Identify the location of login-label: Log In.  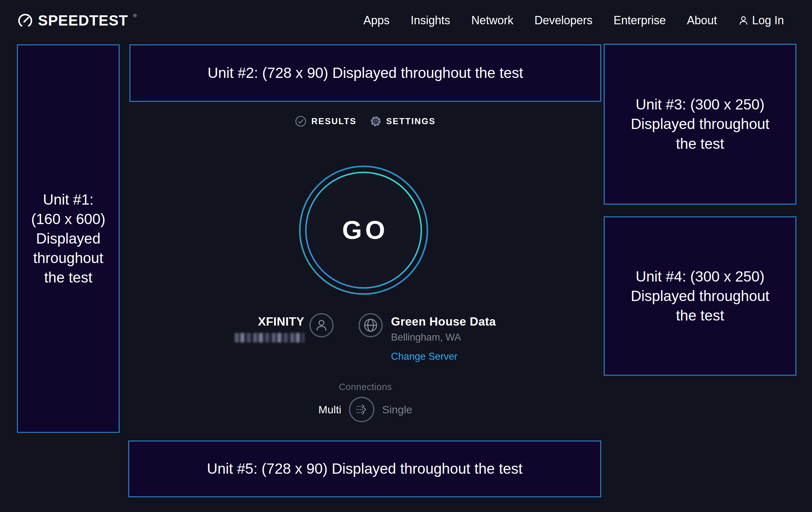
(768, 20).